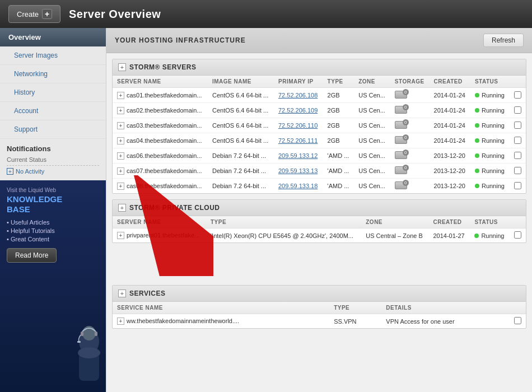 The height and width of the screenshot is (392, 532). What do you see at coordinates (319, 236) in the screenshot?
I see `table-row: +privparent01.thebestfake... 'Intel(R) X…` at bounding box center [319, 236].